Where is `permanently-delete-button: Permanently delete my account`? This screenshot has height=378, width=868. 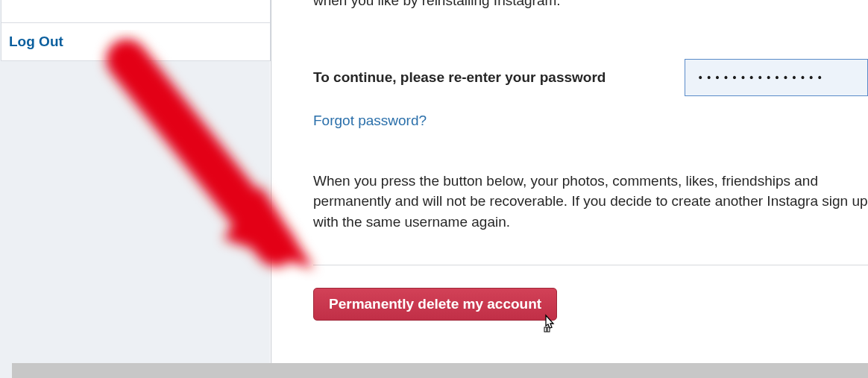 permanently-delete-button: Permanently delete my account is located at coordinates (435, 304).